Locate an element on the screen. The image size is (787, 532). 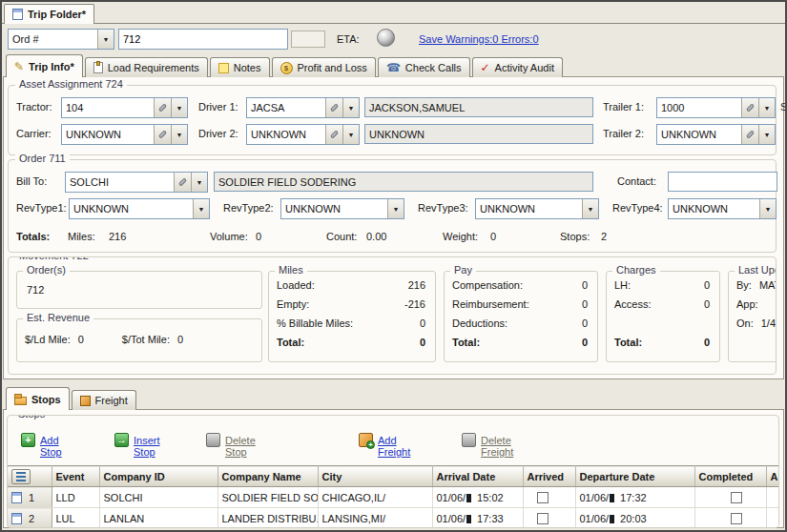
add-freight-link: Add Freight is located at coordinates (394, 446).